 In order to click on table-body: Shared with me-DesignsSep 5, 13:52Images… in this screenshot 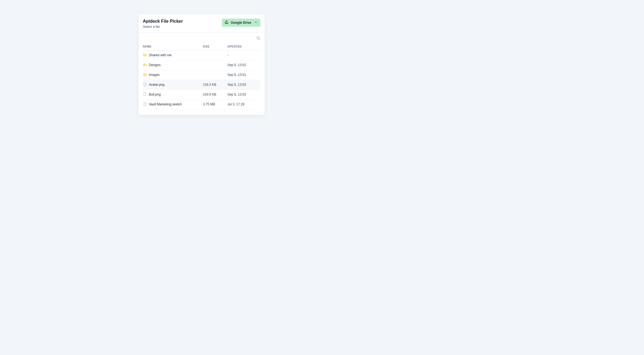, I will do `click(202, 80)`.